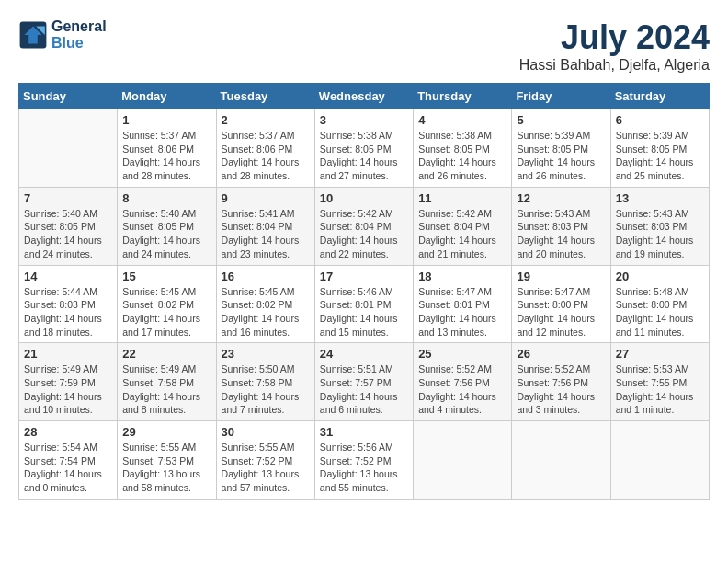 This screenshot has width=728, height=563. I want to click on calendar-cell: 19Sunrise: 5:47 AMSunset: 8:00 PMDayligh…, so click(561, 304).